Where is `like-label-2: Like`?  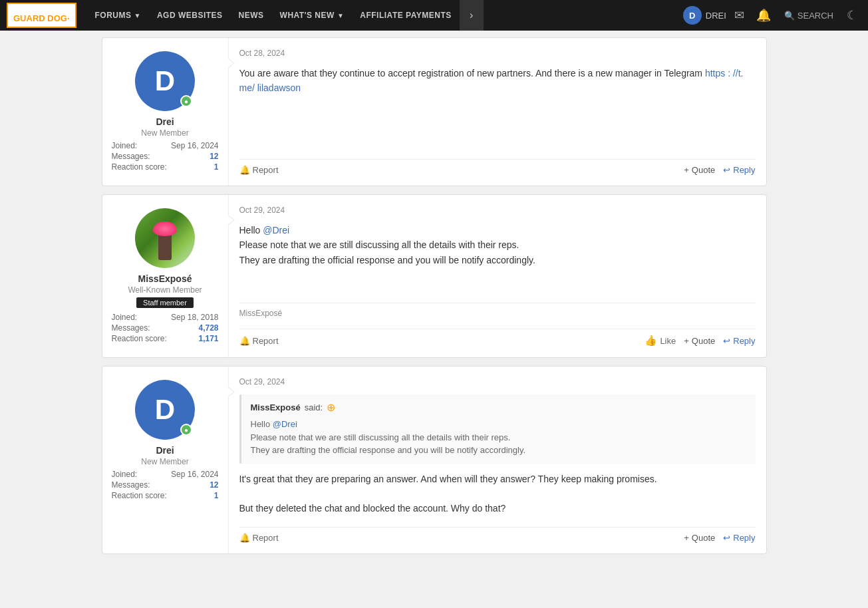
like-label-2: Like is located at coordinates (668, 341).